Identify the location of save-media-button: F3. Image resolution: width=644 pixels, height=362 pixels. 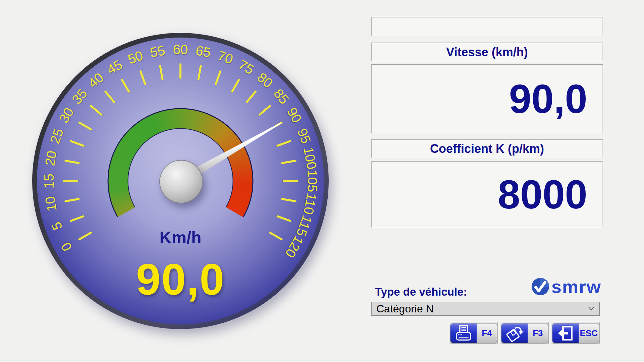
(524, 333).